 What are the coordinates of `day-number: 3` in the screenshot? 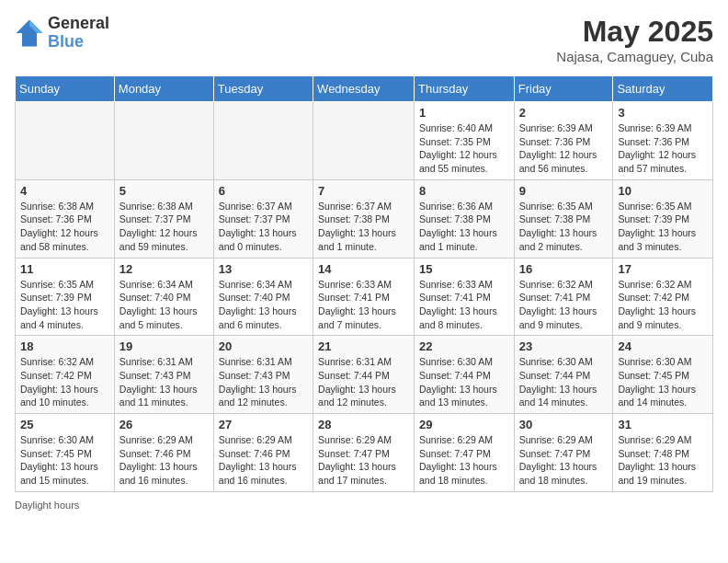 It's located at (663, 112).